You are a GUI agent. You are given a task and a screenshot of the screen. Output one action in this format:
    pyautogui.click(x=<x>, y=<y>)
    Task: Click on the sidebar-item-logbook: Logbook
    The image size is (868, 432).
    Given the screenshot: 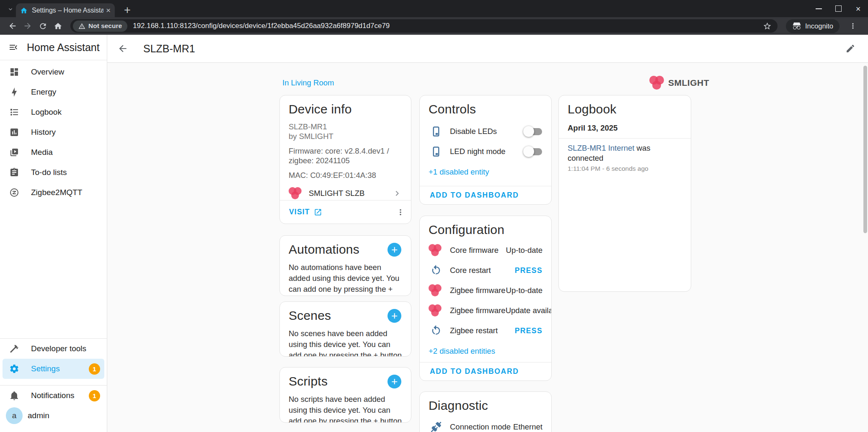 What is the action you would take?
    pyautogui.click(x=54, y=112)
    